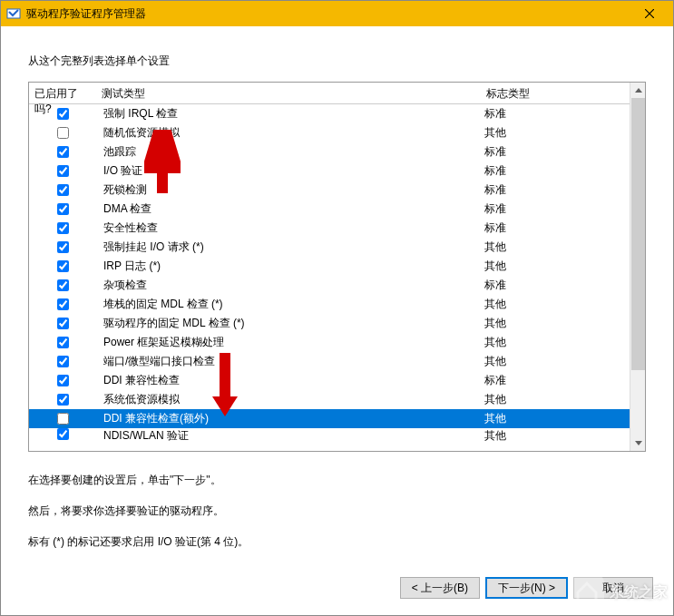  I want to click on cancel-button: 取消, so click(613, 588).